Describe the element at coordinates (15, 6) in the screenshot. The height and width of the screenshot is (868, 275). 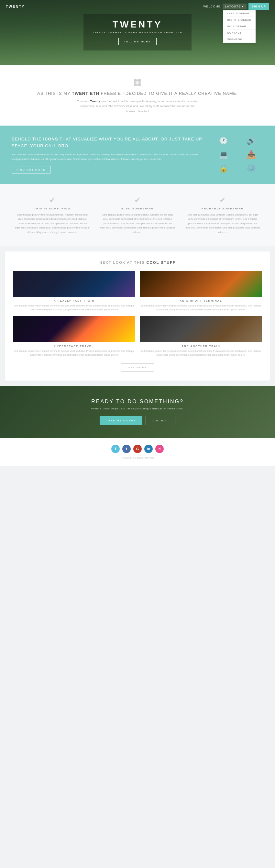
I see `nav-logo: TWENTY` at that location.